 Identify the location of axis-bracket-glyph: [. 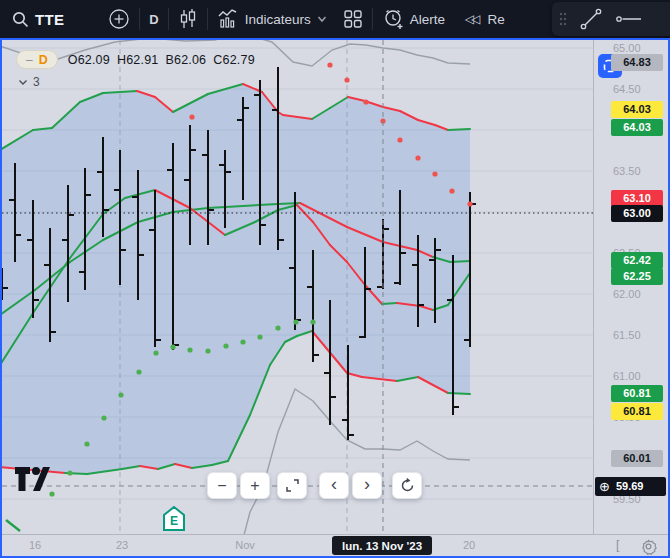
(618, 545).